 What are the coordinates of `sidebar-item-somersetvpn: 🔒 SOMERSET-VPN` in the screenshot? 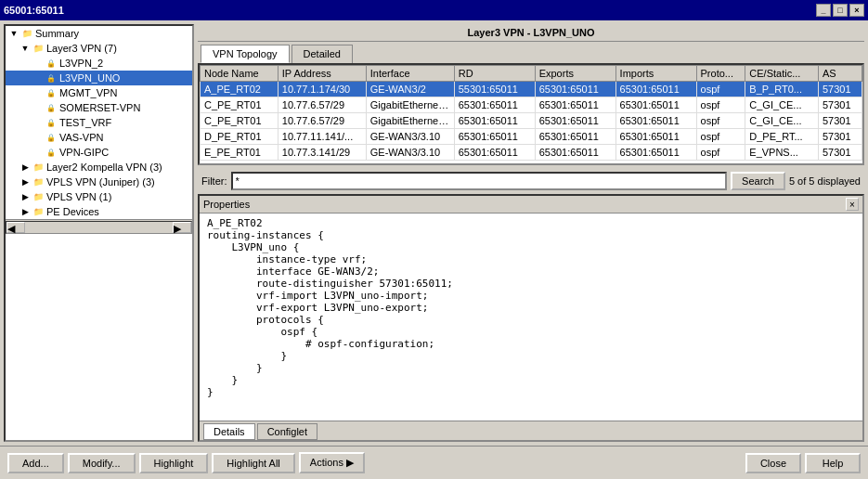 It's located at (98, 108).